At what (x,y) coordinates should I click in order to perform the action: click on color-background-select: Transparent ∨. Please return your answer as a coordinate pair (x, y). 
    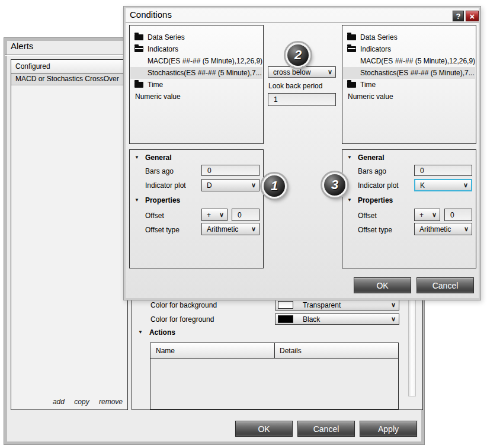
    Looking at the image, I should click on (337, 305).